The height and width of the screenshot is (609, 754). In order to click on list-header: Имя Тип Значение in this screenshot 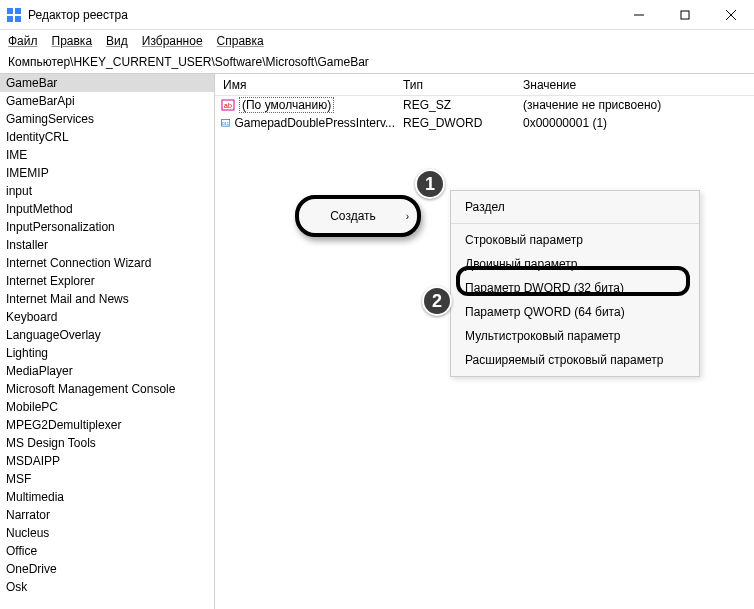, I will do `click(484, 85)`.